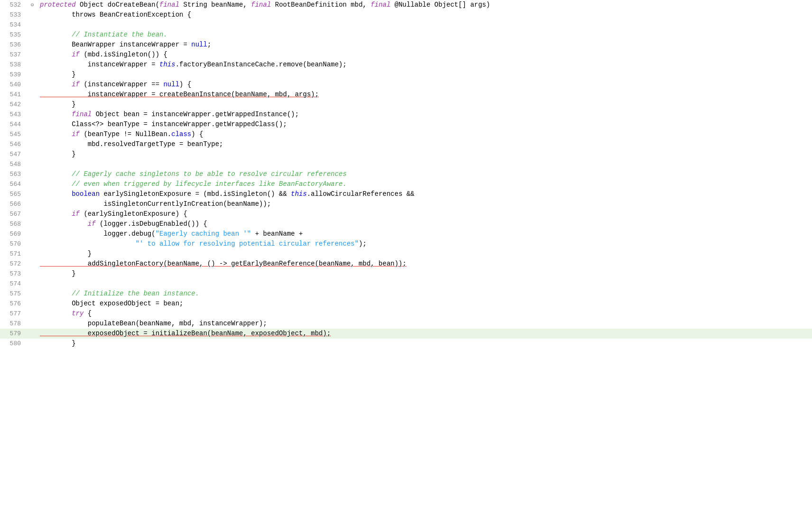 The width and height of the screenshot is (812, 515). What do you see at coordinates (223, 264) in the screenshot?
I see `code-token: addSingletonFactory(beanName, () -> getE…` at bounding box center [223, 264].